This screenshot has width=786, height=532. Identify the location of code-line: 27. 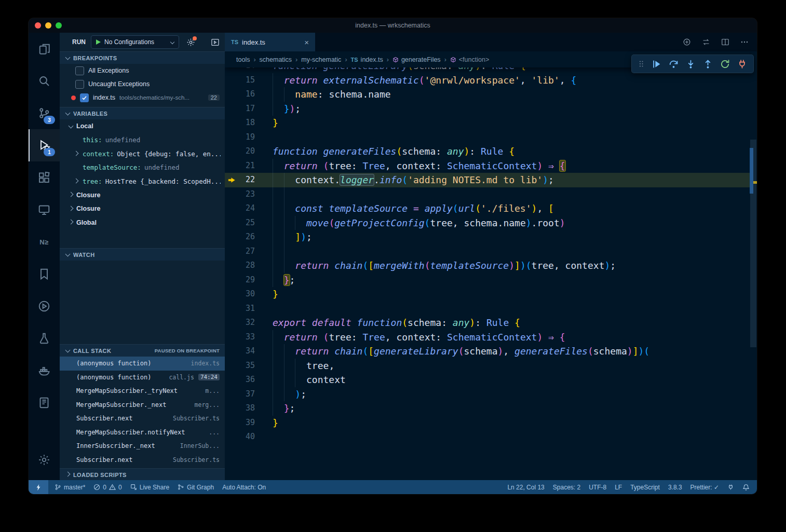
(487, 252).